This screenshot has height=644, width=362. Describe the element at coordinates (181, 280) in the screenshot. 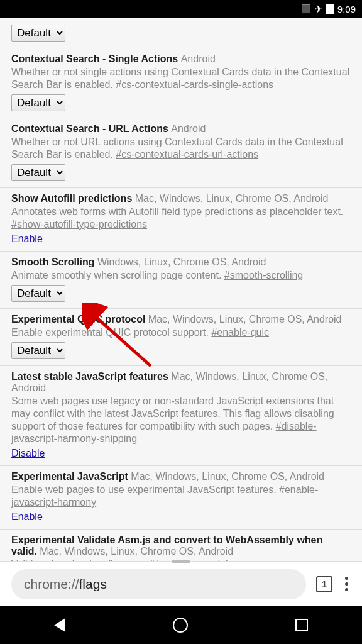

I see `flag-entry: Smooth Scrolling Windows, Linux, Chrome …` at that location.